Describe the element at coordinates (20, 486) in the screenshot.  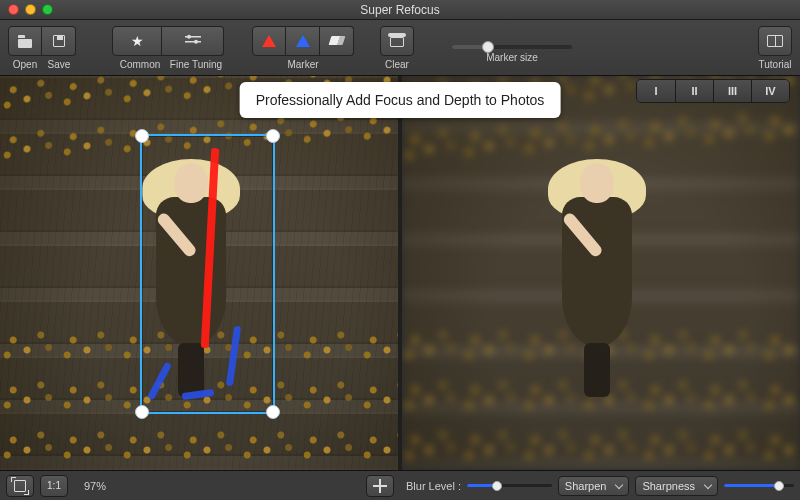
I see `fit-icon` at that location.